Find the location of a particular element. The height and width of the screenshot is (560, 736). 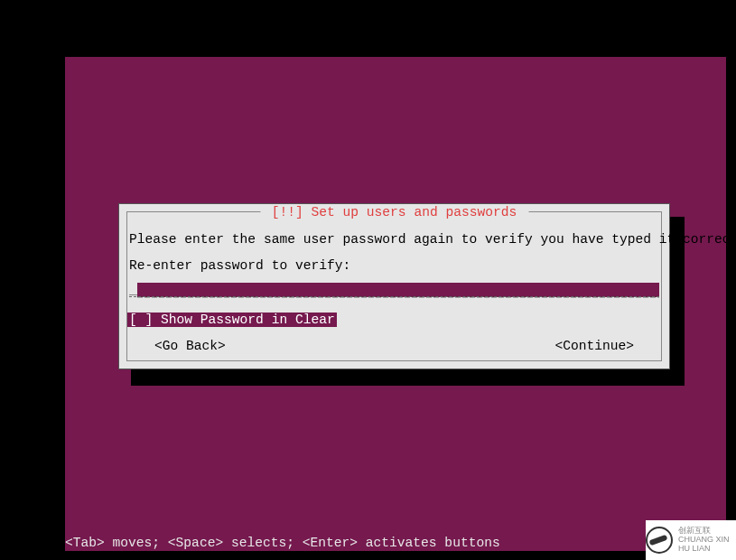

password-prompt: Re-enter password to verify: is located at coordinates (240, 266).